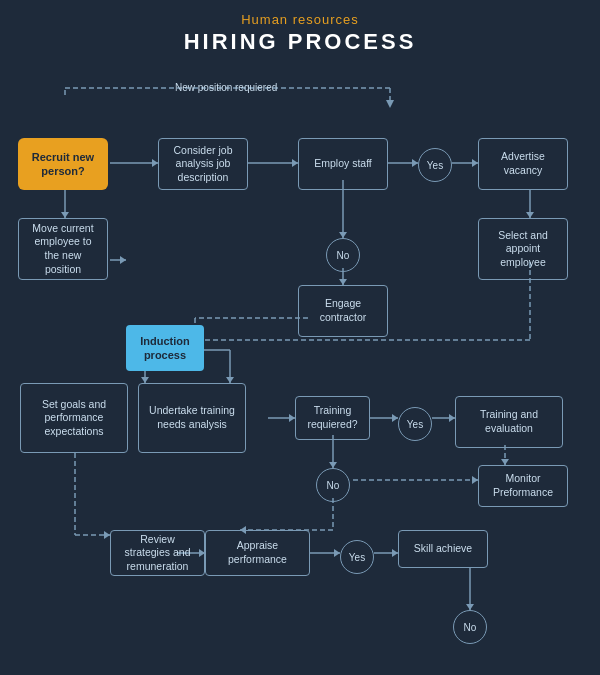 The image size is (600, 675). Describe the element at coordinates (300, 42) in the screenshot. I see `main-title: HIRING PROCESS` at that location.